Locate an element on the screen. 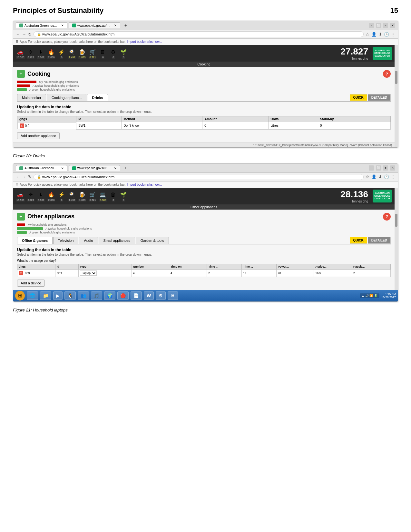  appliances-val-2: 0.309 is located at coordinates (103, 200).